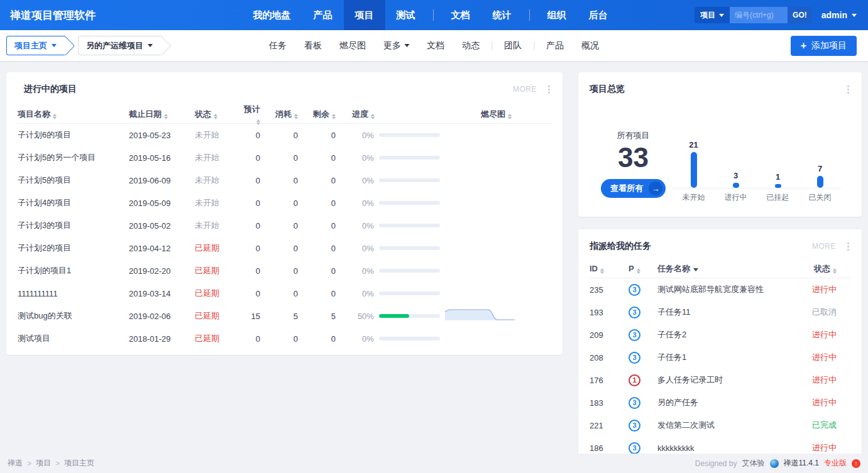  Describe the element at coordinates (162, 249) in the screenshot. I see `project-deadline: 2019-04-12` at that location.